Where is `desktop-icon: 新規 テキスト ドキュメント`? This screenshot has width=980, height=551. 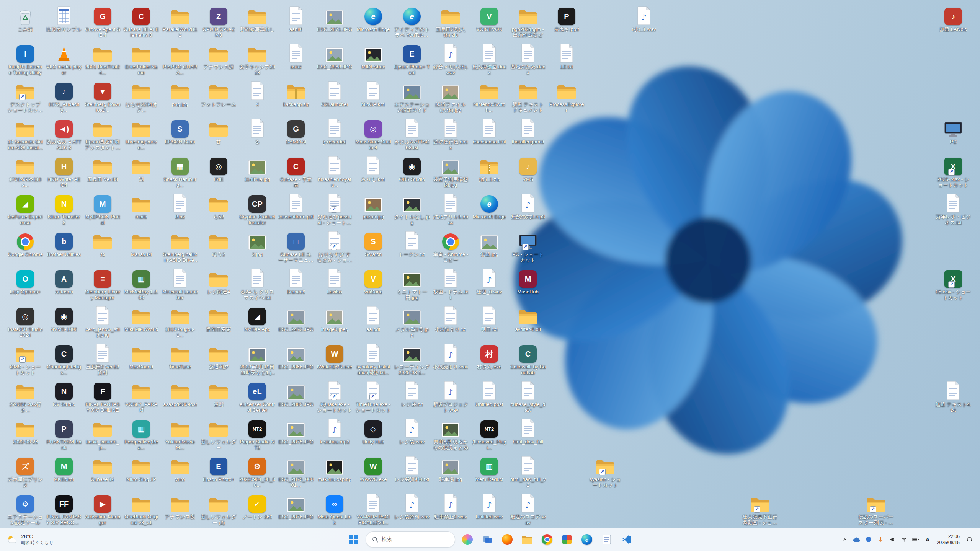
desktop-icon: 新規 テキスト ドキュメント is located at coordinates (528, 96).